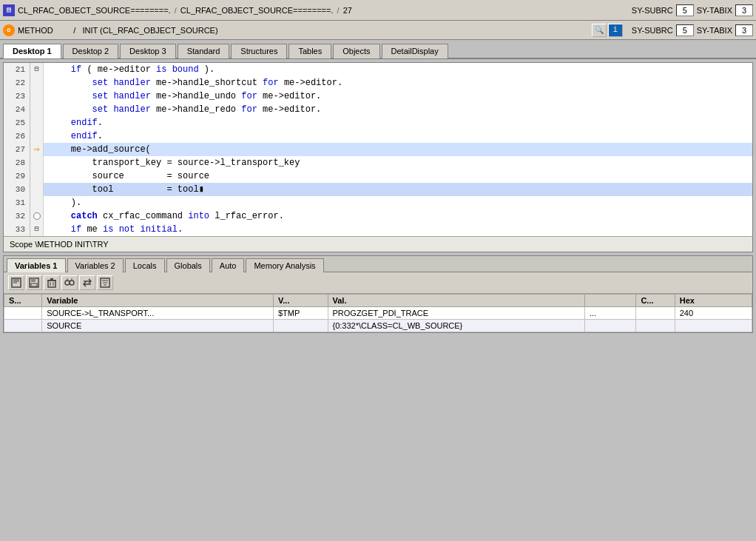 The height and width of the screenshot is (541, 756). What do you see at coordinates (713, 326) in the screenshot?
I see `cell-hex` at bounding box center [713, 326].